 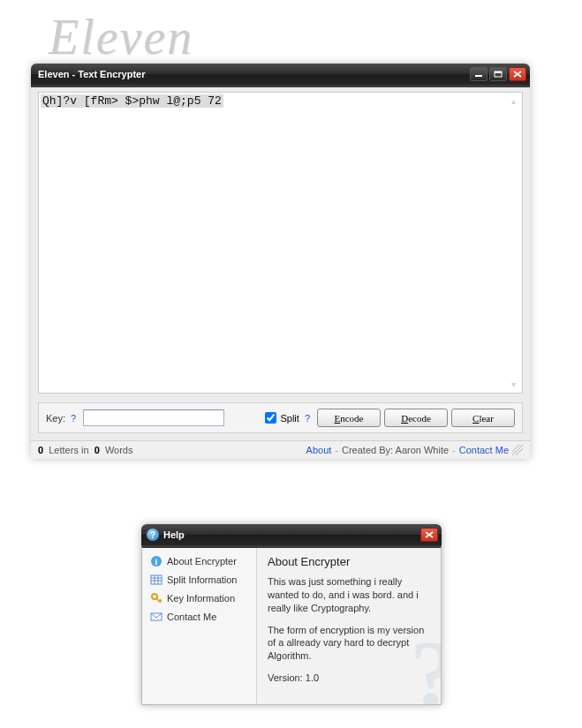 I want to click on words-count: 0, so click(x=97, y=450).